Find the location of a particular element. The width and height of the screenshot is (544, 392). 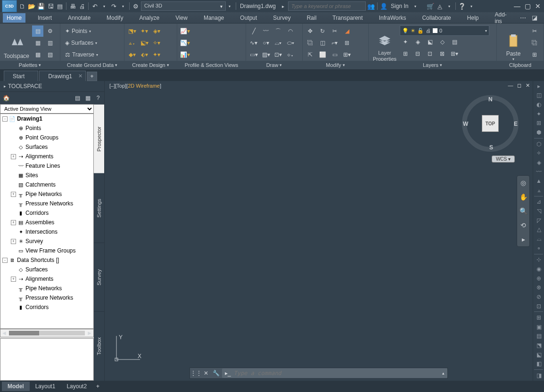

right-tool-btn: ▤ is located at coordinates (539, 336).